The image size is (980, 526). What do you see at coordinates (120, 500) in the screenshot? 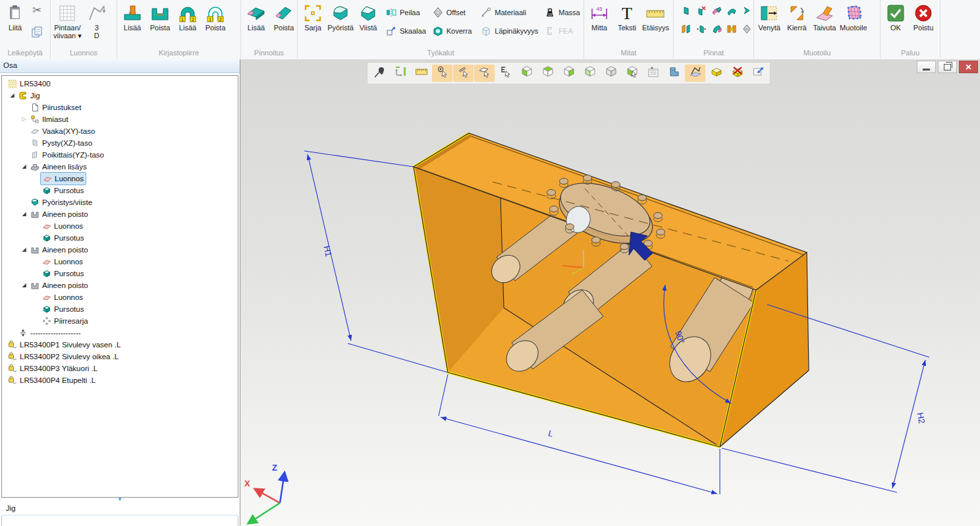
I see `panel-splitter: ▼` at bounding box center [120, 500].